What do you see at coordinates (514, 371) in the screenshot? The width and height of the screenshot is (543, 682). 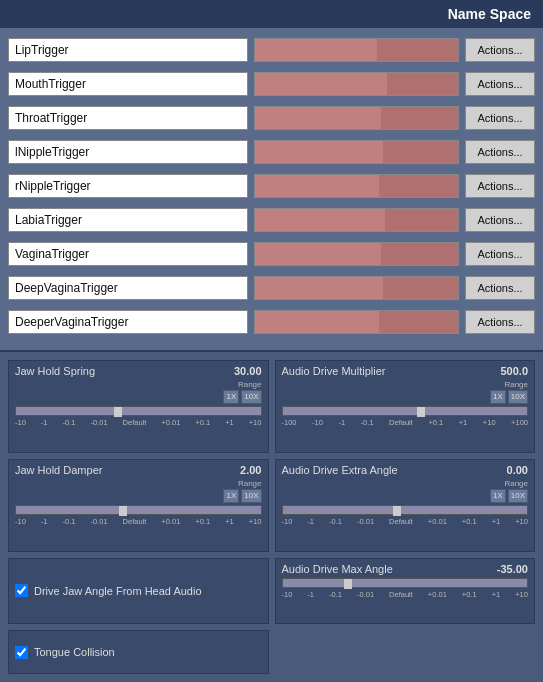 I see `audio-drive-multiplier-value: 500.0` at bounding box center [514, 371].